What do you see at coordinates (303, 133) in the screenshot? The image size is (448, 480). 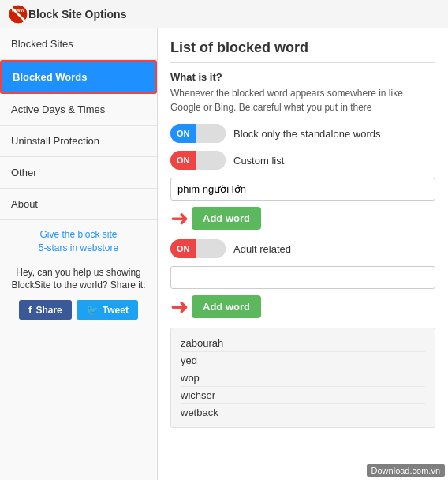 I see `standalone-words-toggle-row: ON Block only the standalone words` at bounding box center [303, 133].